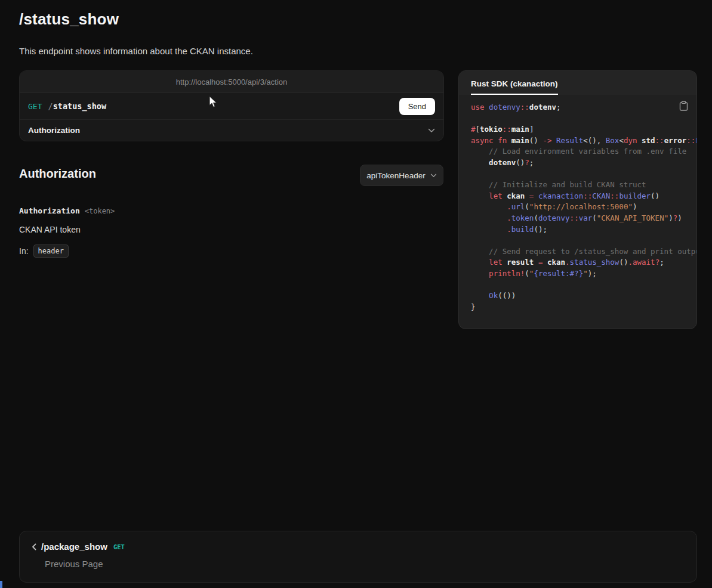 The width and height of the screenshot is (712, 588). Describe the element at coordinates (44, 251) in the screenshot. I see `auth-in-row: In: header` at that location.